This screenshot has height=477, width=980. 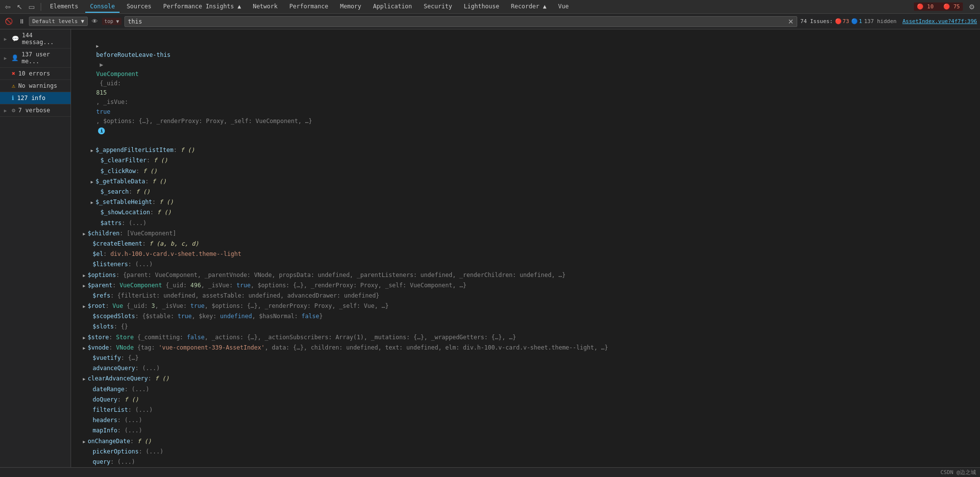 What do you see at coordinates (525, 150) in the screenshot?
I see `line-append-filter: $_appendFilterListItem: f ()` at bounding box center [525, 150].